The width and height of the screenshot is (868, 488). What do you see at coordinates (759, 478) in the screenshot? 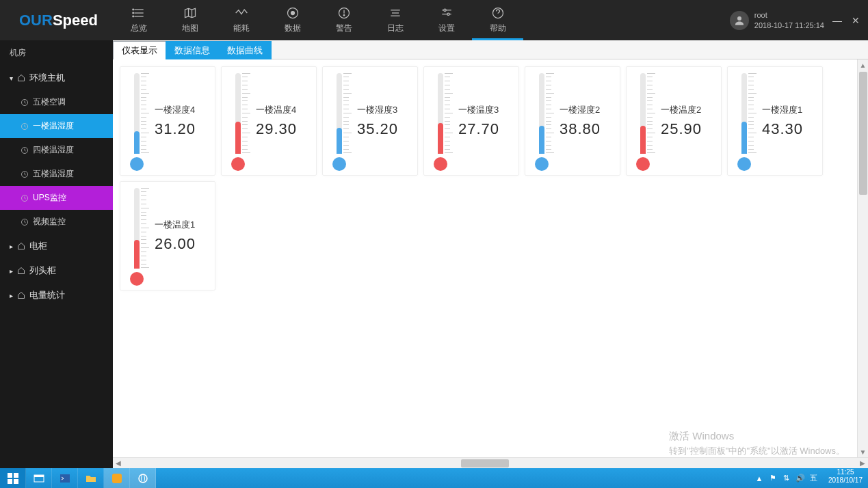
I see `tray-icon: ▲` at bounding box center [759, 478].